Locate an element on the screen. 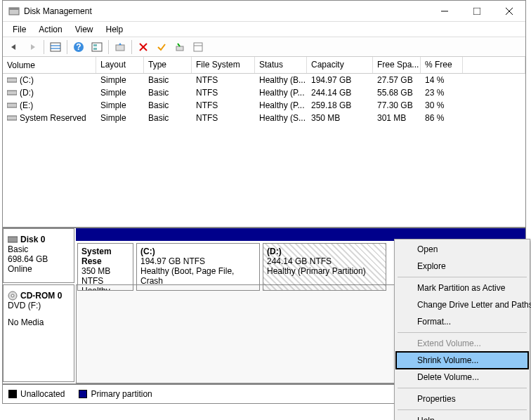  properties-button is located at coordinates (162, 47).